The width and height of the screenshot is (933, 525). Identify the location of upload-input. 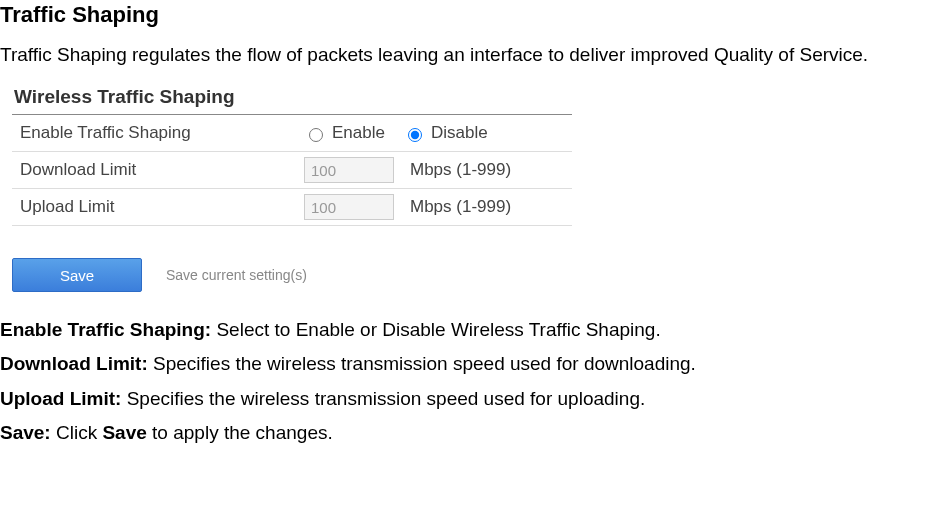
(349, 207).